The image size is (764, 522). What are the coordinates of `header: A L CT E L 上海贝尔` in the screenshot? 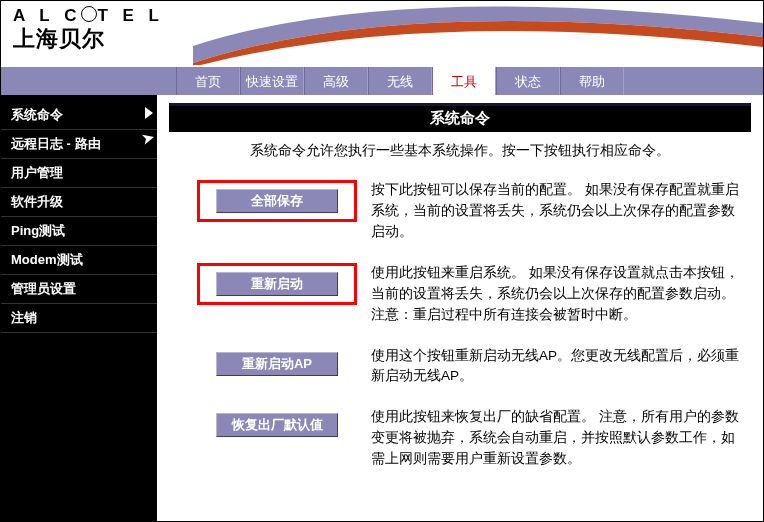 It's located at (382, 34).